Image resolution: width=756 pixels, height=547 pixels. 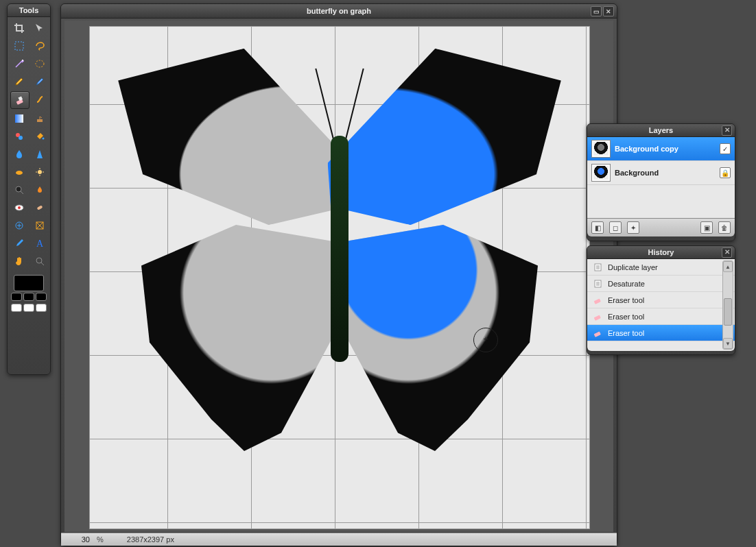 What do you see at coordinates (20, 100) in the screenshot?
I see `eraser-tool` at bounding box center [20, 100].